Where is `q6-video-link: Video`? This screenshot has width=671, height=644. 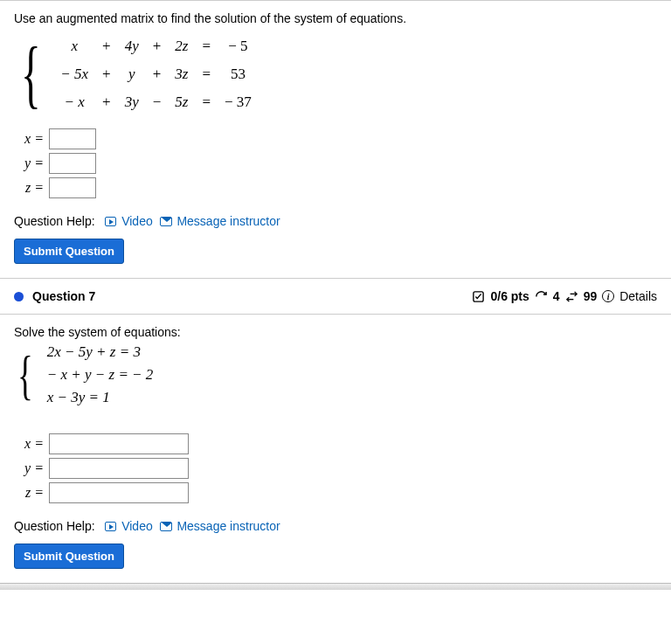 q6-video-link: Video is located at coordinates (137, 221).